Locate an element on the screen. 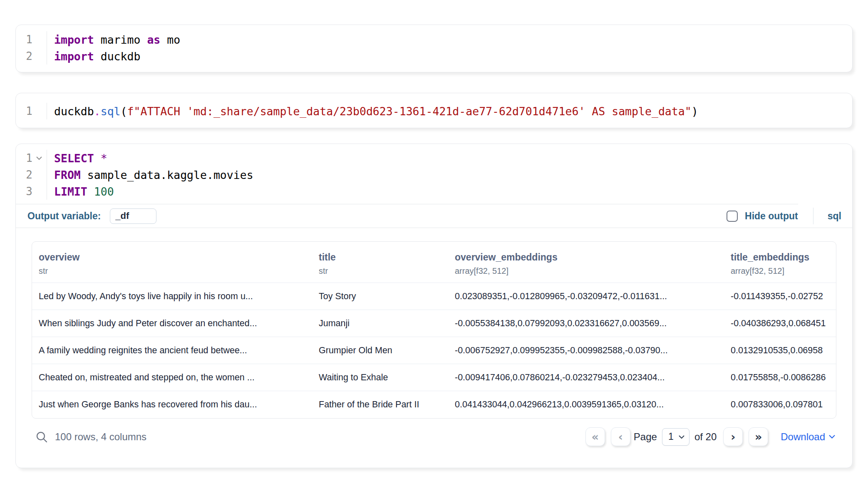 This screenshot has height=496, width=868. page-total-label: of 20 is located at coordinates (706, 437).